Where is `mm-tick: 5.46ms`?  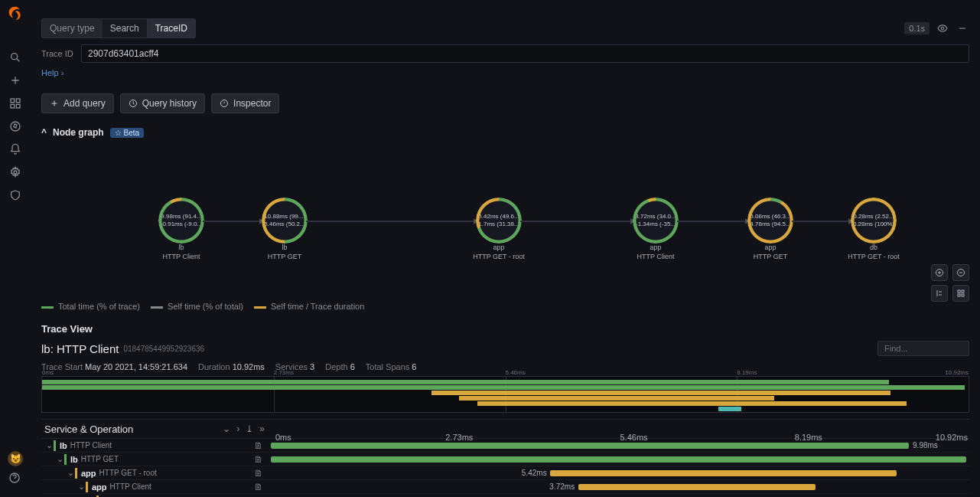
mm-tick: 5.46ms is located at coordinates (516, 372).